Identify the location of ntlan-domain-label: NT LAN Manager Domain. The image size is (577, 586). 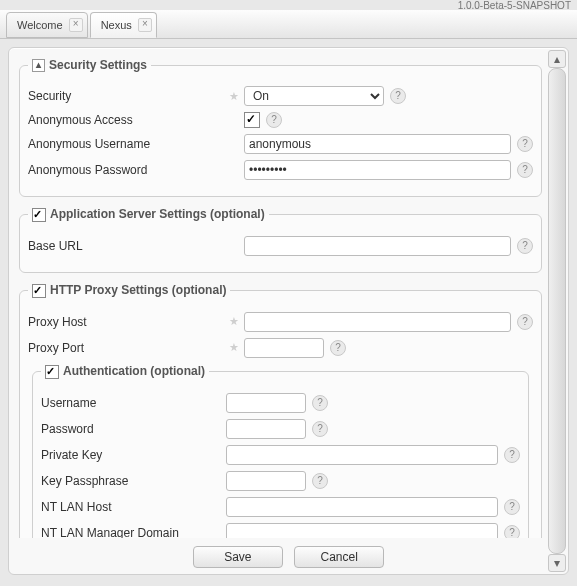
(134, 532).